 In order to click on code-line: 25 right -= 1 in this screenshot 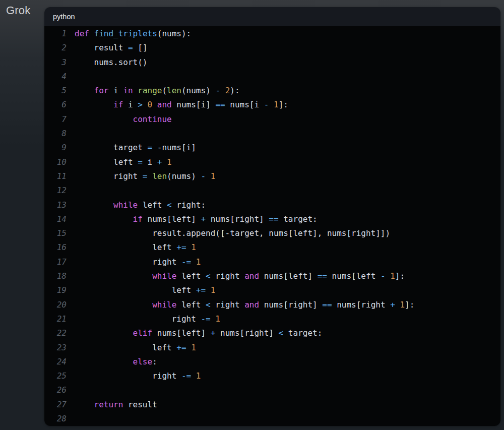, I will do `click(272, 376)`.